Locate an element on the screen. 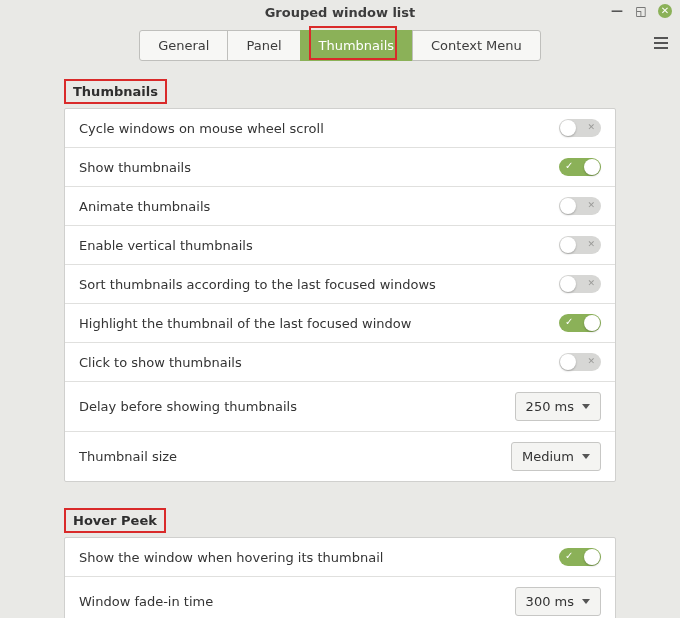  toggle-show-thumbnails is located at coordinates (580, 167).